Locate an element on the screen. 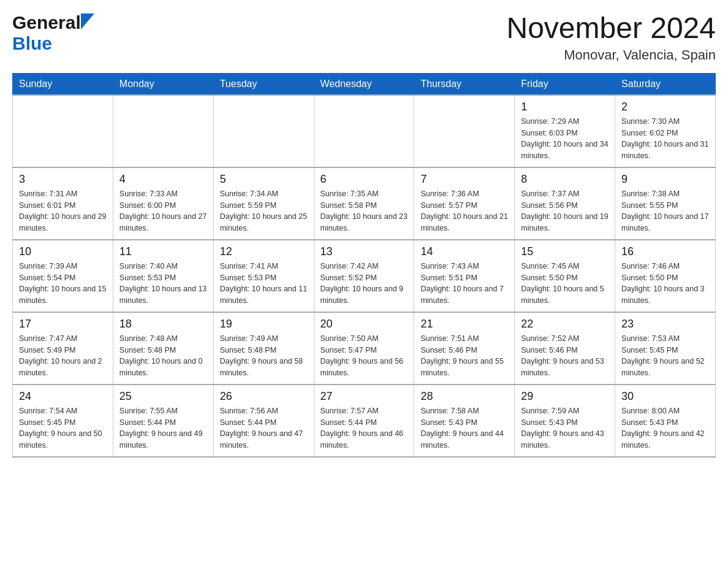 Image resolution: width=728 pixels, height=563 pixels. day-number: 28 is located at coordinates (464, 396).